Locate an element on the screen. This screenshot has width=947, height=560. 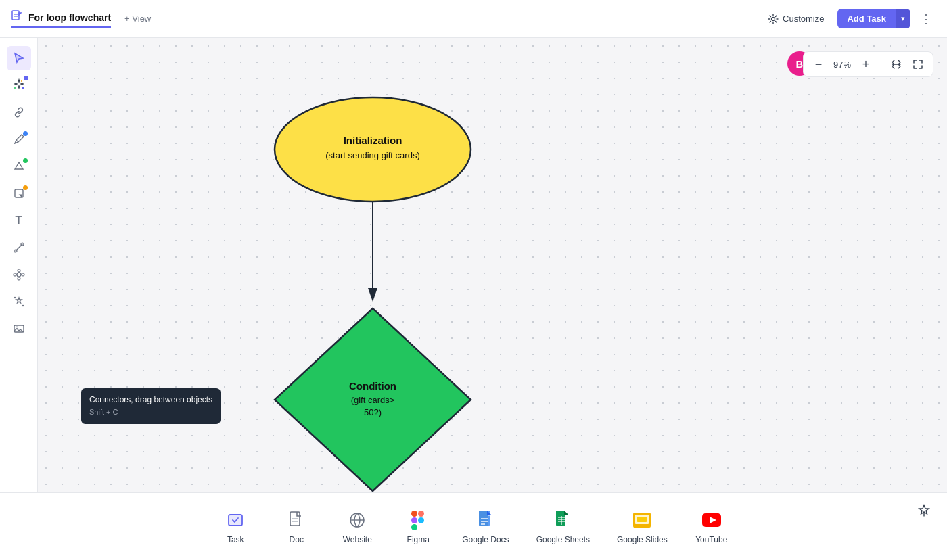
zoom-fit-width-button is located at coordinates (896, 64).